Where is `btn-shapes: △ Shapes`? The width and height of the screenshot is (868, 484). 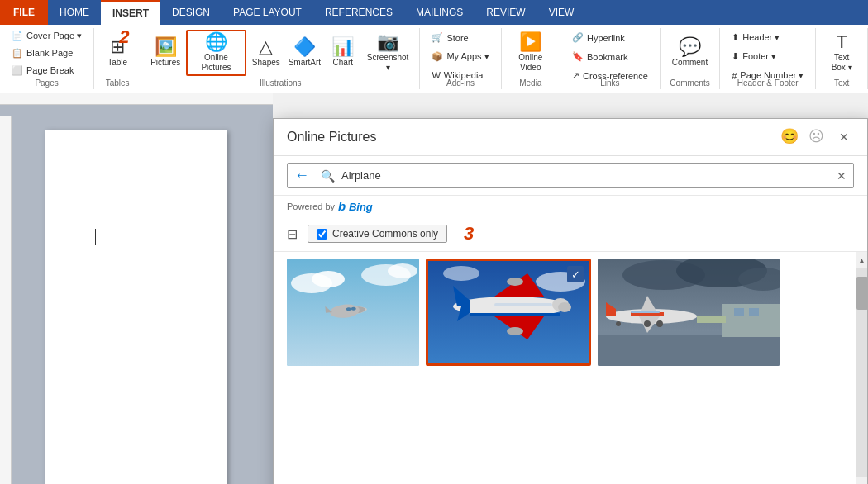 btn-shapes: △ Shapes is located at coordinates (266, 53).